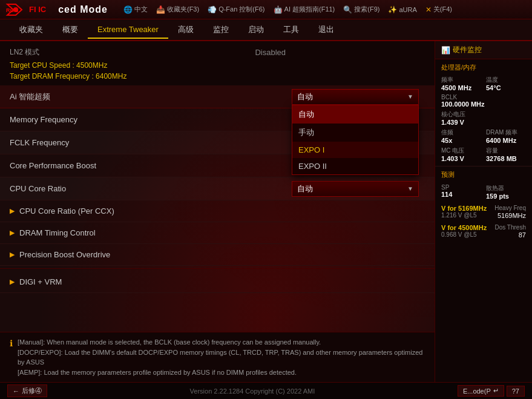 The image size is (532, 399). What do you see at coordinates (484, 101) in the screenshot?
I see `bclk-label: BCLK 100.0000 MHz` at bounding box center [484, 101].